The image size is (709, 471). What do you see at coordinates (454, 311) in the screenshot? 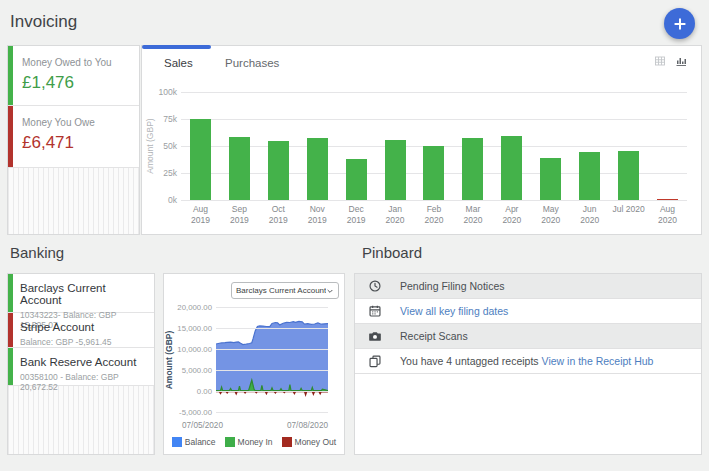
I see `pinboard-row-text: View all key filing dates` at bounding box center [454, 311].